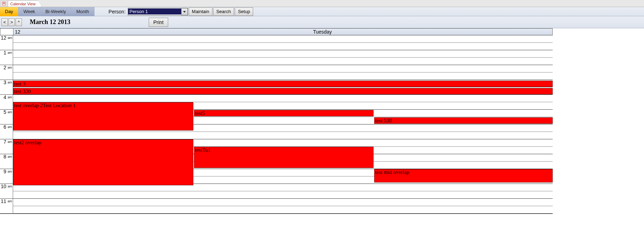 This screenshot has height=244, width=644. What do you see at coordinates (284, 157) in the screenshot?
I see `calendar-event: testTu1` at bounding box center [284, 157].